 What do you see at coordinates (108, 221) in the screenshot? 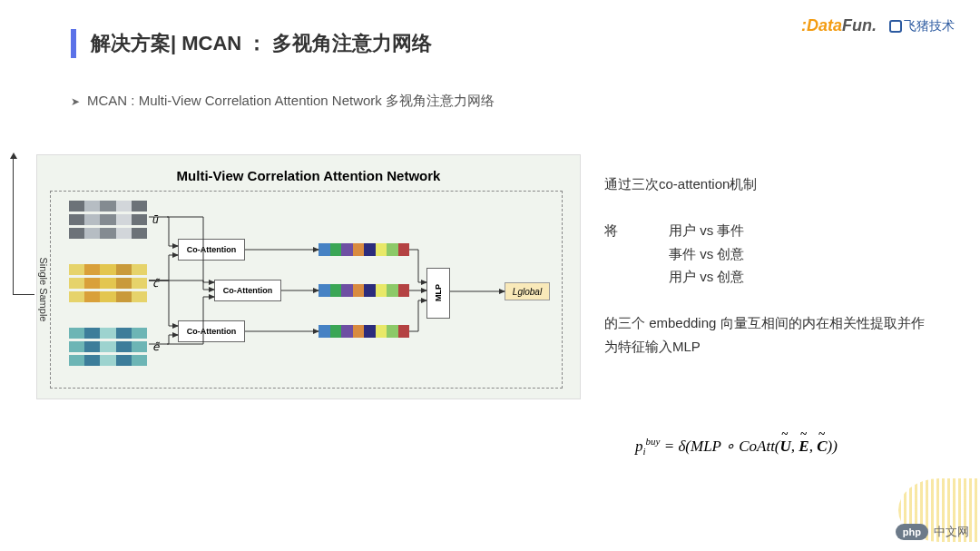
I see `input-u` at bounding box center [108, 221].